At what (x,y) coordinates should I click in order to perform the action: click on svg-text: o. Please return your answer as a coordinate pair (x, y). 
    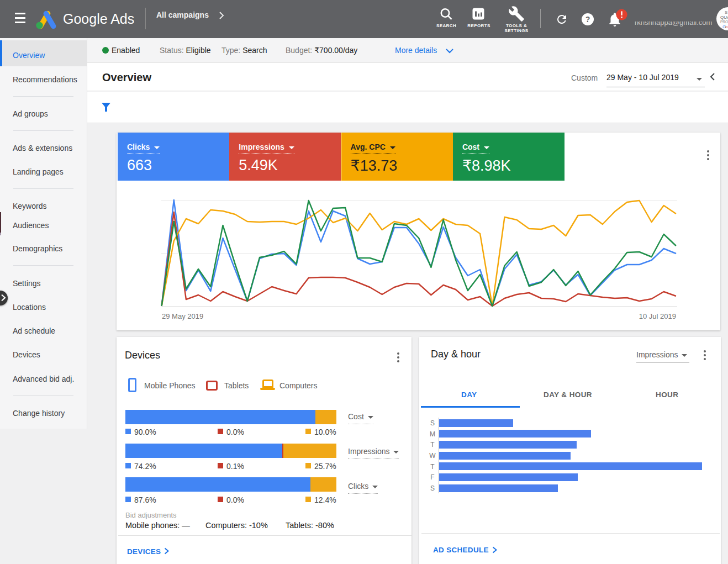
    Looking at the image, I should click on (727, 27).